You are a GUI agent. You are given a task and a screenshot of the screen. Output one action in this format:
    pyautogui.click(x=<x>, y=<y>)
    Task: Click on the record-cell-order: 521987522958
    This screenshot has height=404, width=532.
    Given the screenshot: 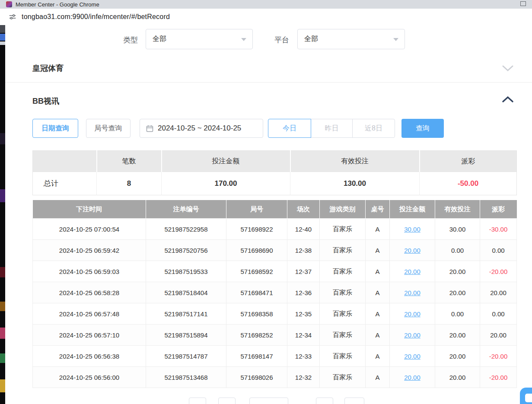 What is the action you would take?
    pyautogui.click(x=186, y=229)
    